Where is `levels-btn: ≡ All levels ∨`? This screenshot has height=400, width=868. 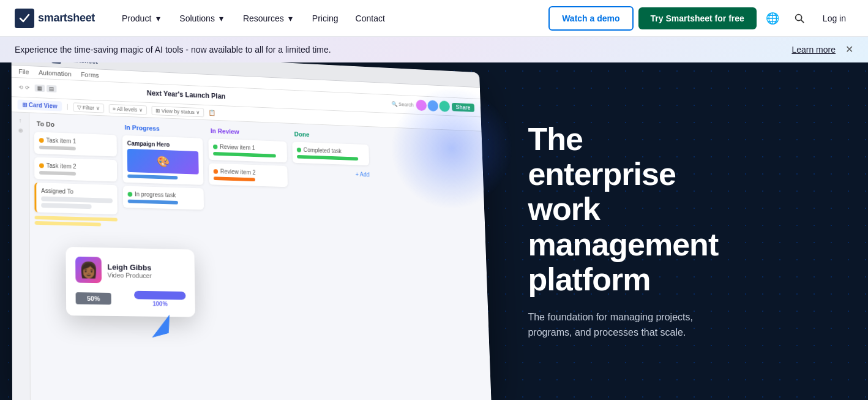 levels-btn: ≡ All levels ∨ is located at coordinates (127, 109).